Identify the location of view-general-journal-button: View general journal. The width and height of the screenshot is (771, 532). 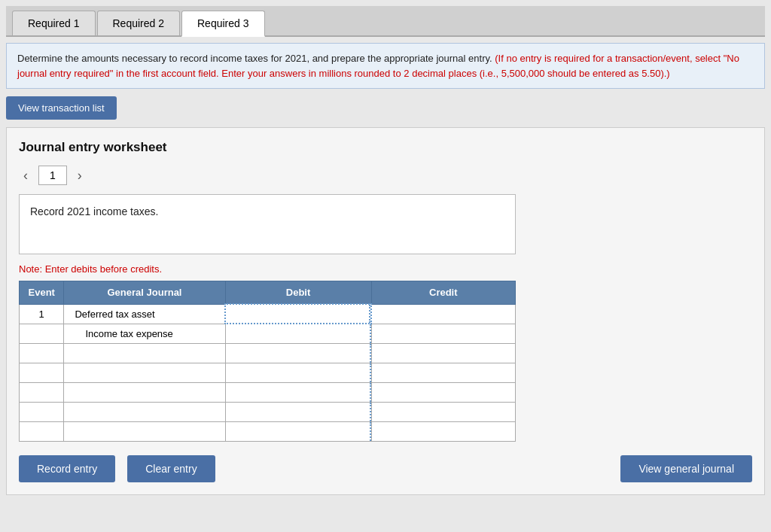
(687, 469).